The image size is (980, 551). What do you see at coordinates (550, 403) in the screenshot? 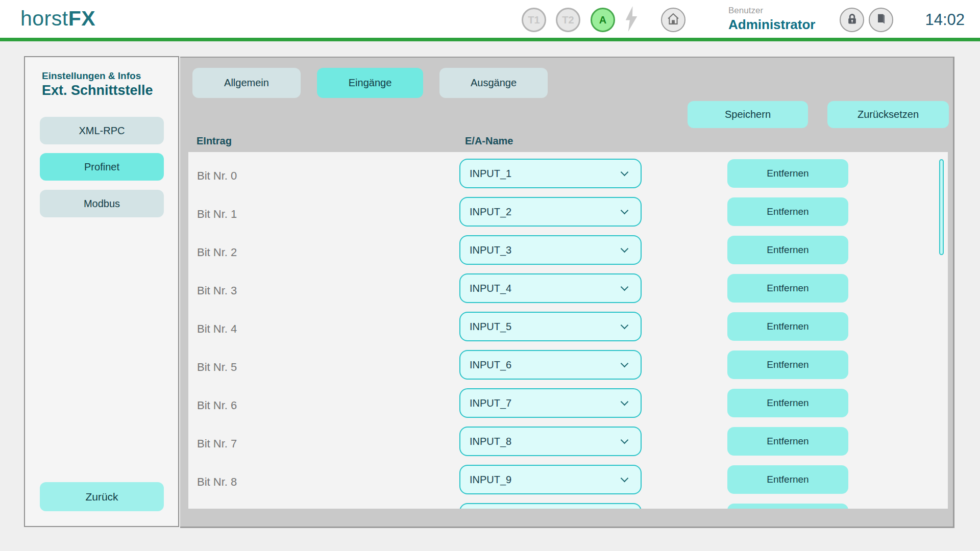
I see `io-name-select: INPUT_7` at bounding box center [550, 403].